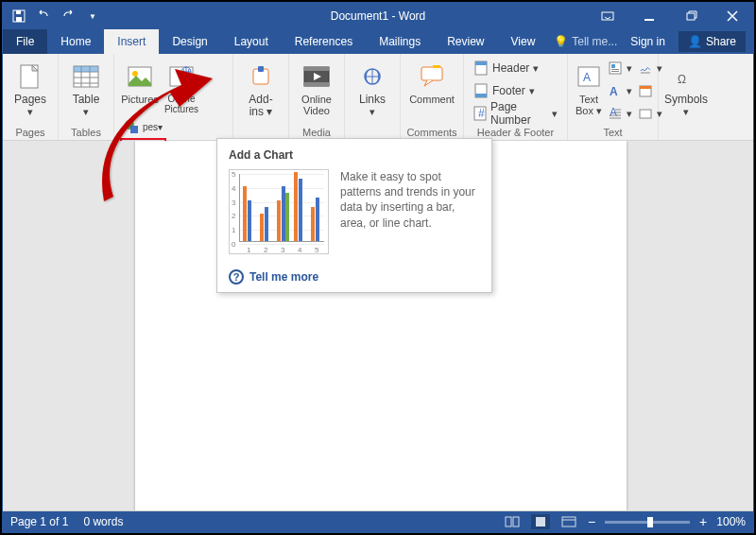 The height and width of the screenshot is (535, 756). I want to click on wordart-icon: A, so click(615, 91).